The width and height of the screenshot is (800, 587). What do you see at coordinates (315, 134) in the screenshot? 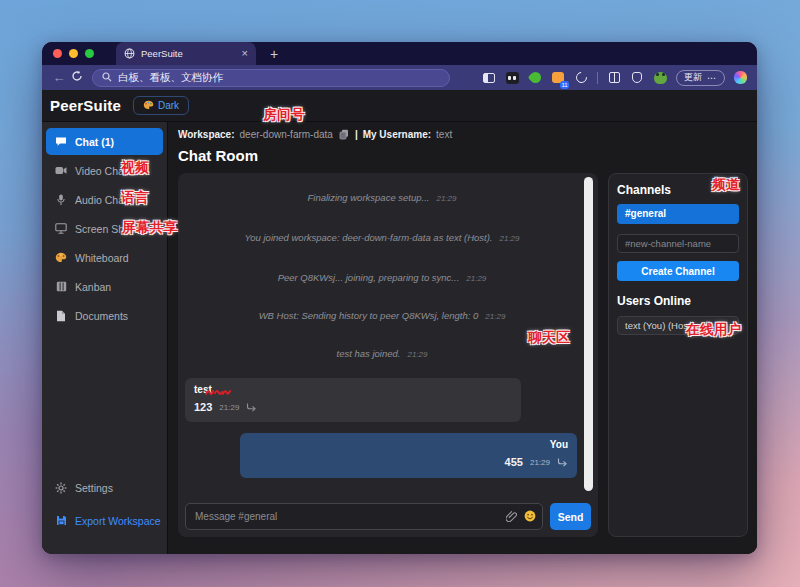
I see `workspace-bar: Workspace: deer-down-farm-data | My User…` at bounding box center [315, 134].